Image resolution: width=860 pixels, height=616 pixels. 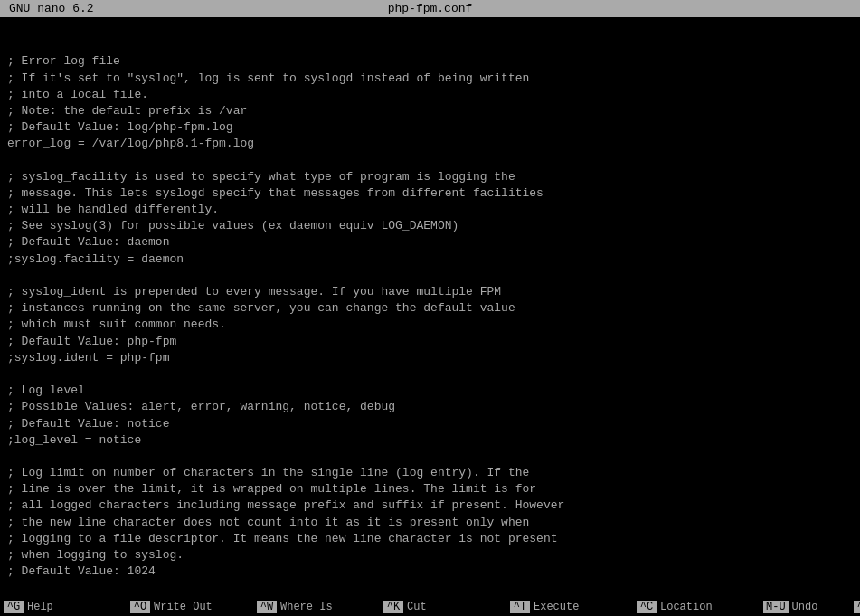 I want to click on bottom-bar: ^GHelp^OWrite Out^WWhere Is^KCut^TExecut…, so click(x=430, y=607).